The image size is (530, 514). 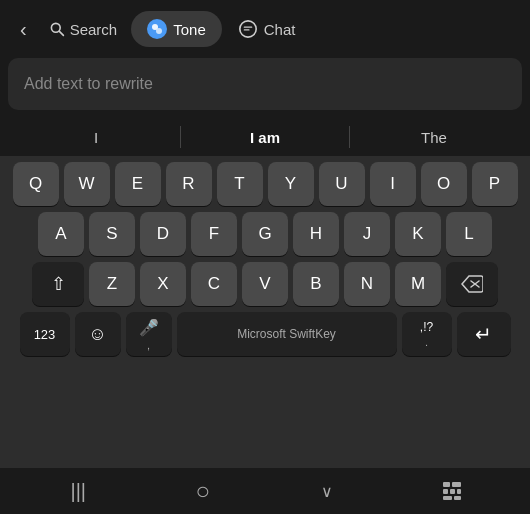 What do you see at coordinates (36, 184) in the screenshot?
I see `key-q: Q` at bounding box center [36, 184].